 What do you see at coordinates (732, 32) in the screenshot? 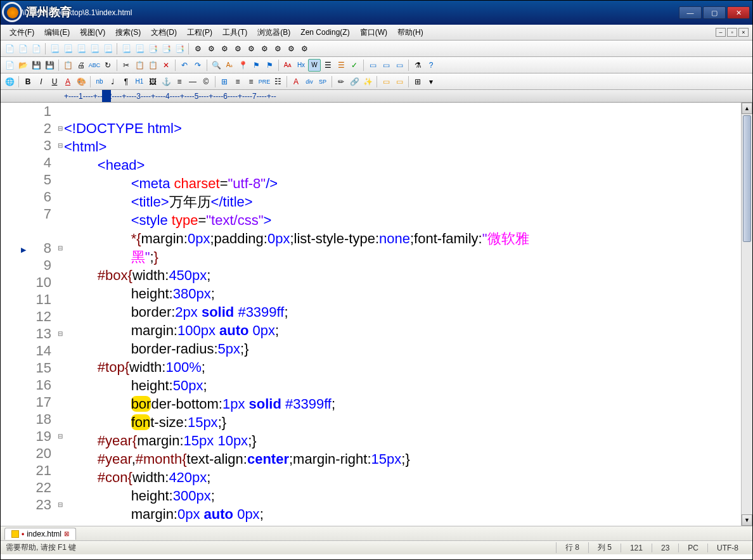
I see `mdi-max-icon: ▫` at bounding box center [732, 32].